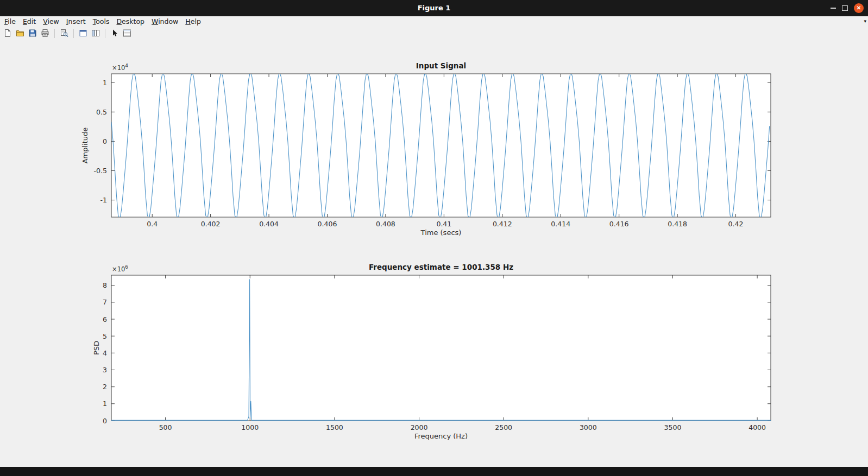 This screenshot has height=476, width=868. Describe the element at coordinates (115, 33) in the screenshot. I see `edit-plot-button` at that location.